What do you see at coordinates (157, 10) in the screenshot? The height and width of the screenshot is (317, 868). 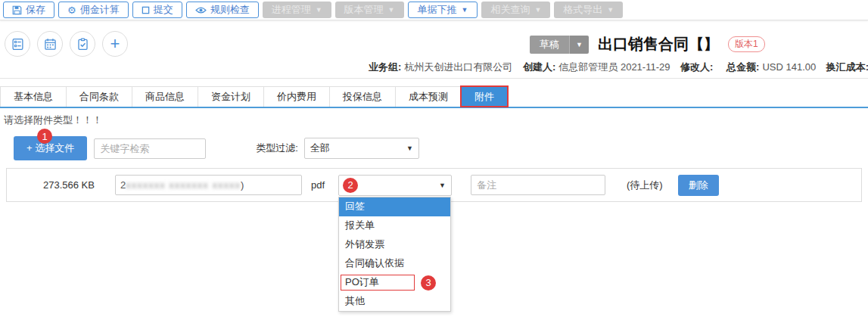 I see `submit-button: 提交` at bounding box center [157, 10].